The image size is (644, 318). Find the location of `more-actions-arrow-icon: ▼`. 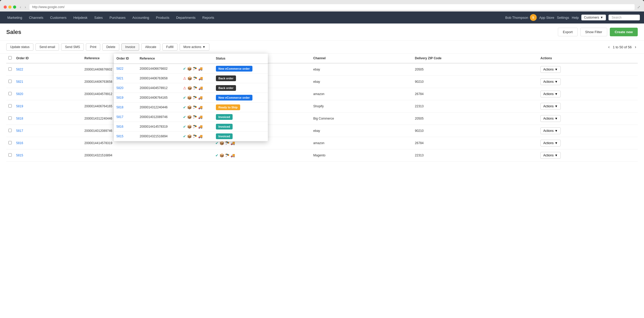

more-actions-arrow-icon: ▼ is located at coordinates (204, 47).